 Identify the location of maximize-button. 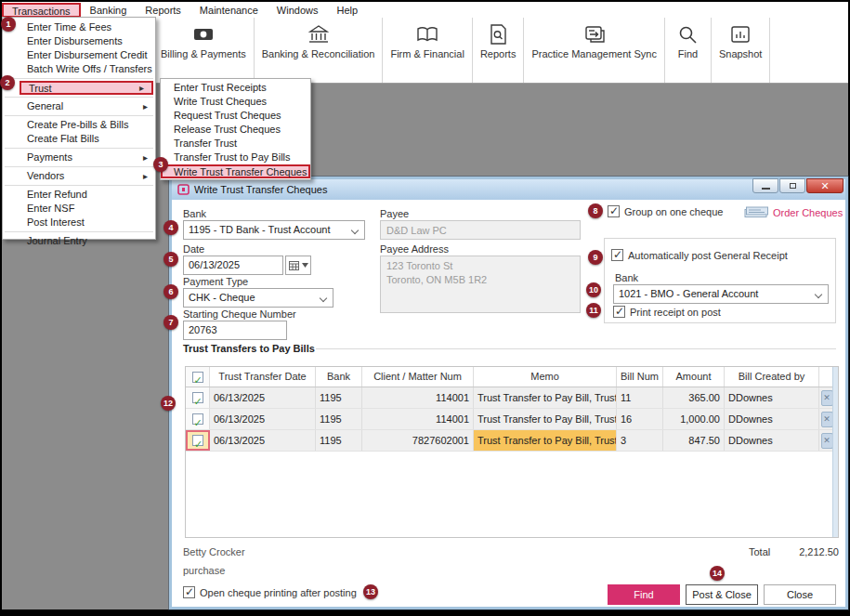
(792, 186).